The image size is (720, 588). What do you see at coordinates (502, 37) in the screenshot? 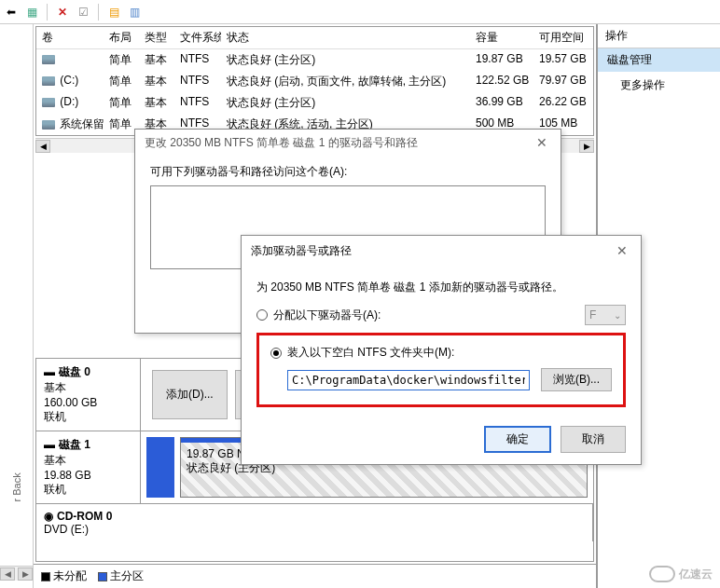
I see `col-capacity: 容量` at bounding box center [502, 37].